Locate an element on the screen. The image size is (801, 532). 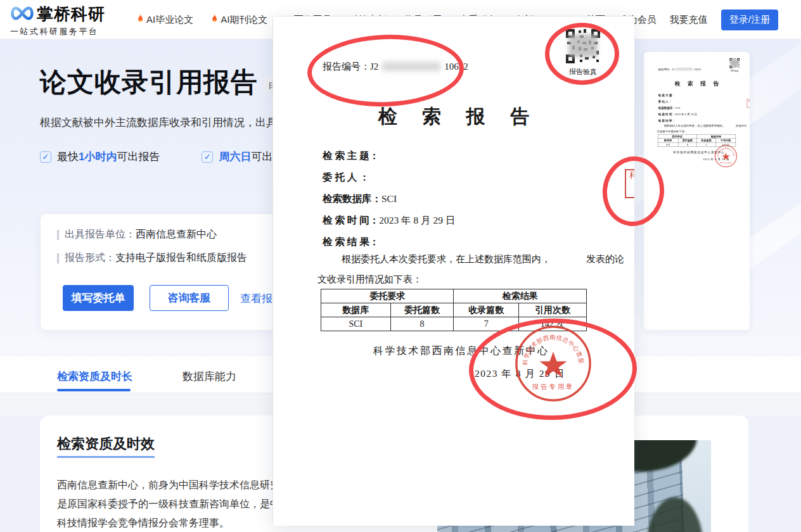
active-tab-underline is located at coordinates (94, 390).